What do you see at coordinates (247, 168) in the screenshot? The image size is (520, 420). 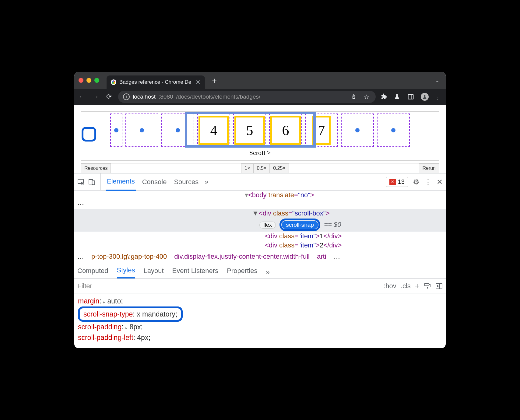 I see `zoom-1x-button: 1×` at bounding box center [247, 168].